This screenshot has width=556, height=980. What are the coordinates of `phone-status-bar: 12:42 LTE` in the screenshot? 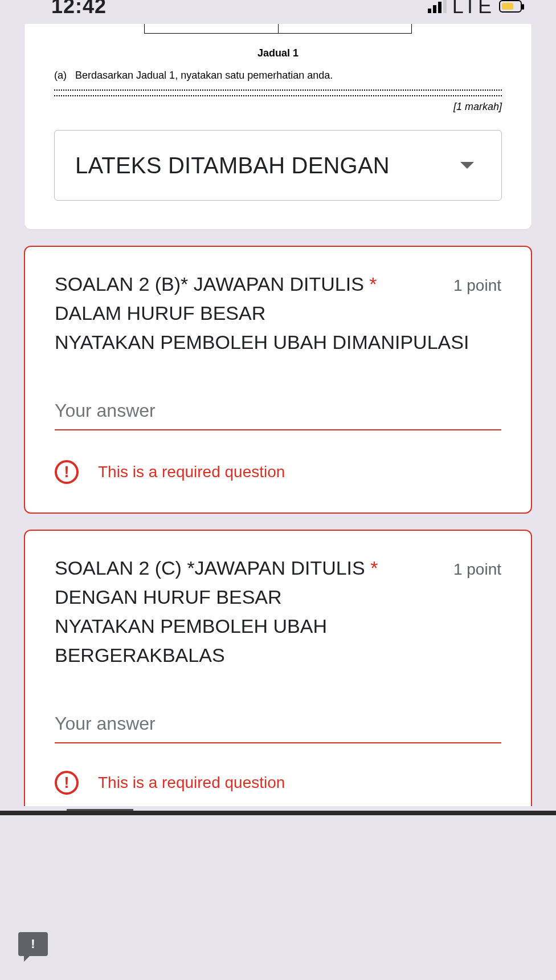 It's located at (278, 6).